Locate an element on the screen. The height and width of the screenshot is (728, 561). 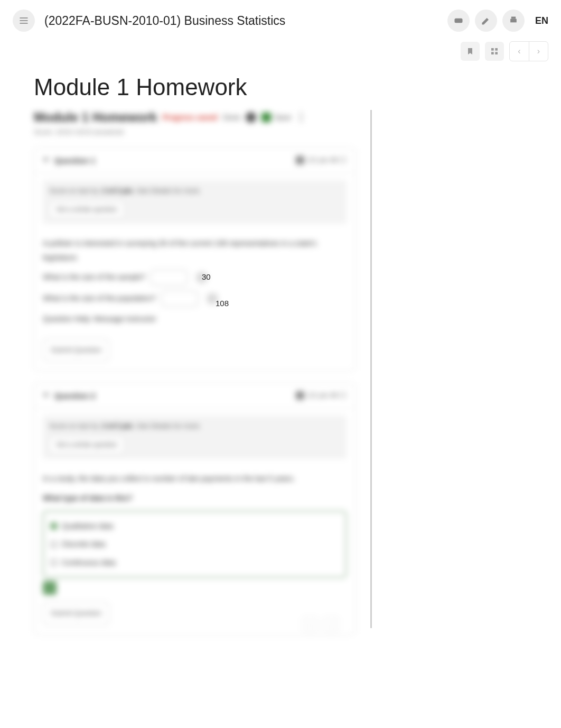
sample-size-label: What is the size of the sample? is located at coordinates (94, 277).